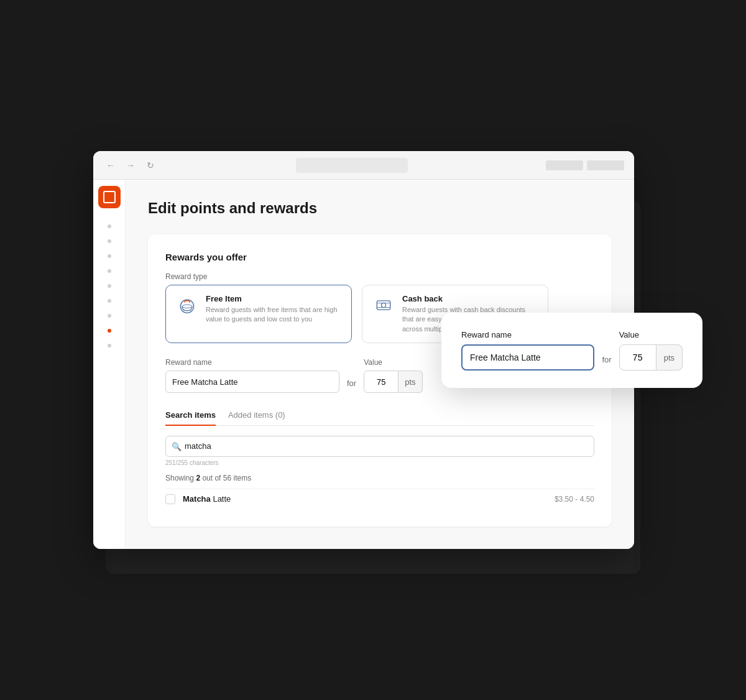 This screenshot has height=700, width=746. Describe the element at coordinates (380, 446) in the screenshot. I see `search-wrapper: 🔍` at that location.